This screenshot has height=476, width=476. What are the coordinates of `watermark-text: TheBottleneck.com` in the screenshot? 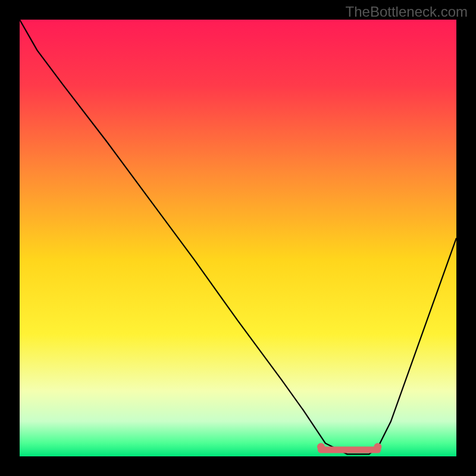 It's located at (407, 12).